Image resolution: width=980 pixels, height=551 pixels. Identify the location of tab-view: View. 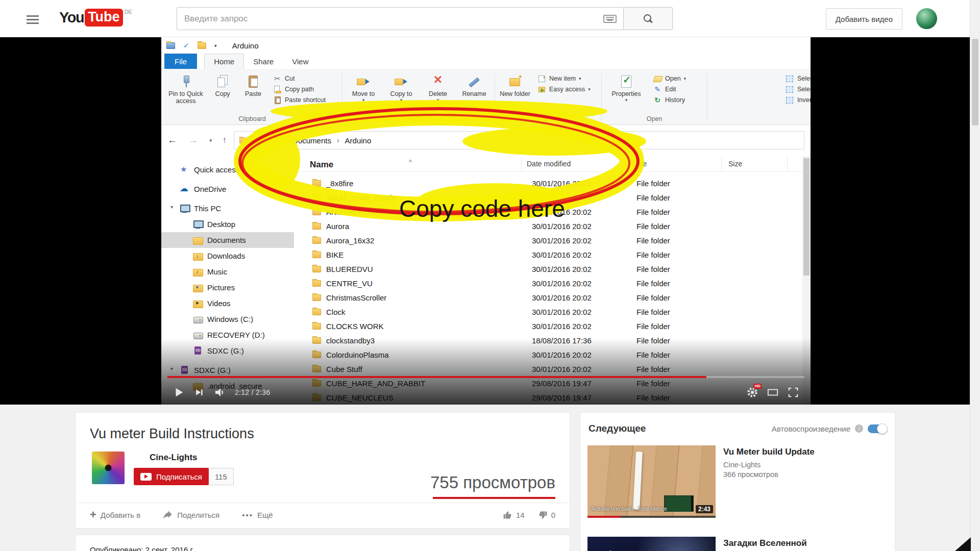
(300, 61).